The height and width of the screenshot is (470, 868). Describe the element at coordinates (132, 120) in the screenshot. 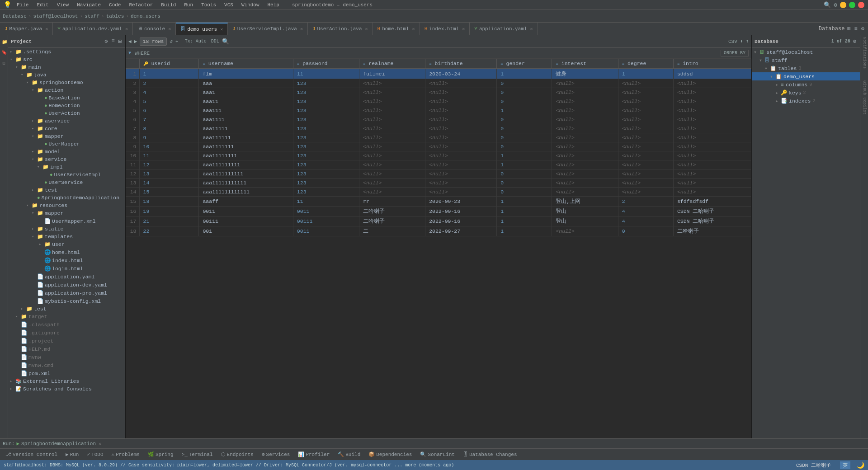

I see `table-cell: 6` at that location.